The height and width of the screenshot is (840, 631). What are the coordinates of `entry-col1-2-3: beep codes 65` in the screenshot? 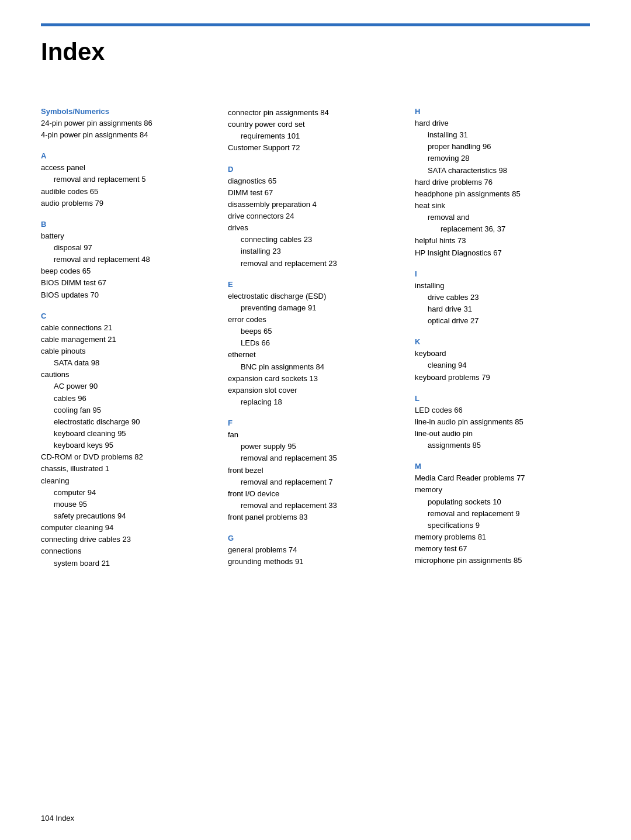 It's located at (129, 271).